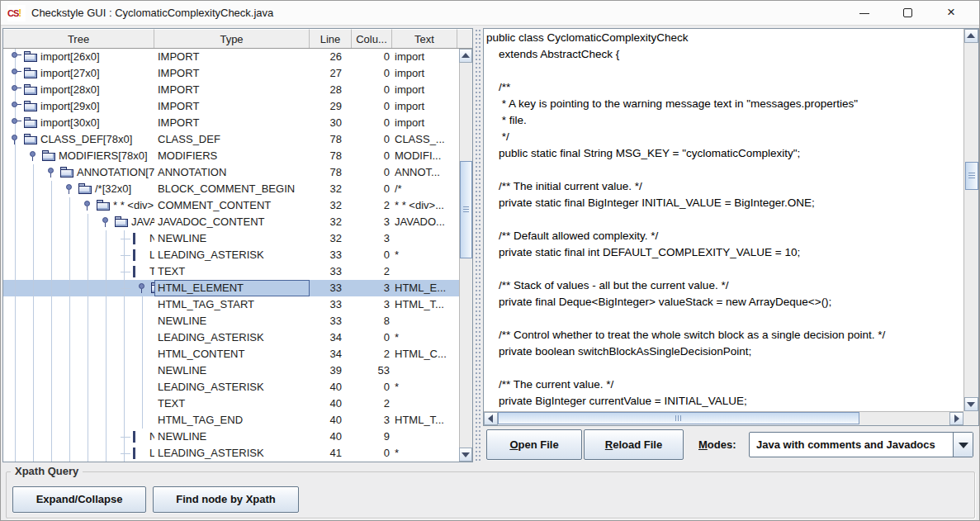  What do you see at coordinates (534, 444) in the screenshot?
I see `open-file-button: Open File` at bounding box center [534, 444].